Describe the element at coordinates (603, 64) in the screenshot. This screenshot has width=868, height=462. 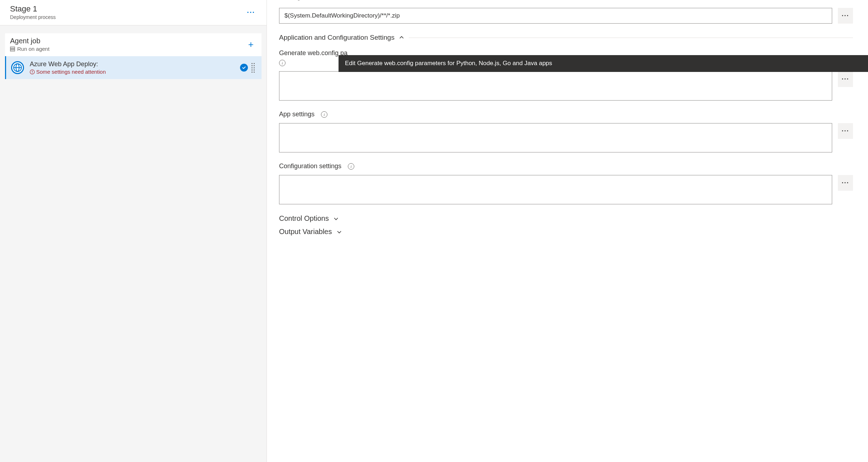
I see `tooltip: Edit Generate web.config parameters for …` at that location.